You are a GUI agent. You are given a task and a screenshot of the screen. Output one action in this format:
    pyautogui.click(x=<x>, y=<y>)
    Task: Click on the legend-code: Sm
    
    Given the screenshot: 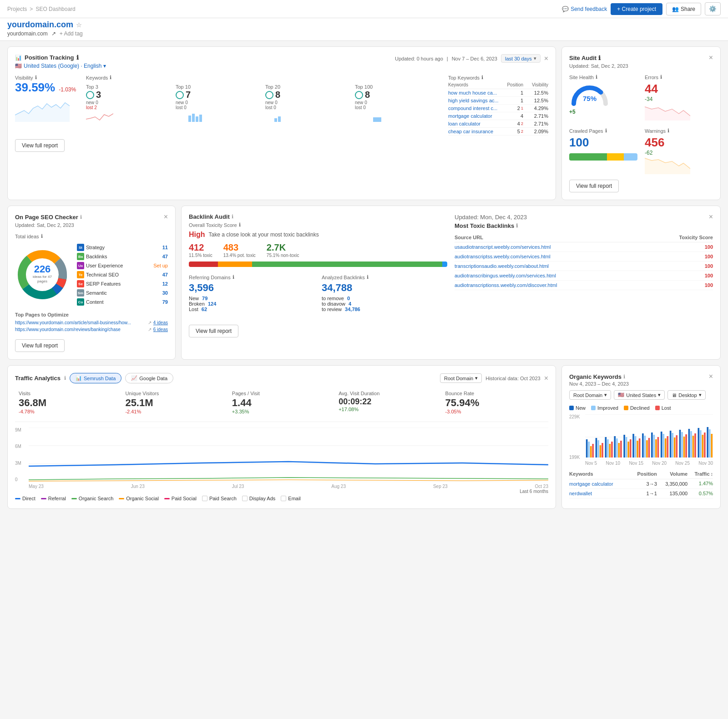 What is the action you would take?
    pyautogui.click(x=81, y=293)
    